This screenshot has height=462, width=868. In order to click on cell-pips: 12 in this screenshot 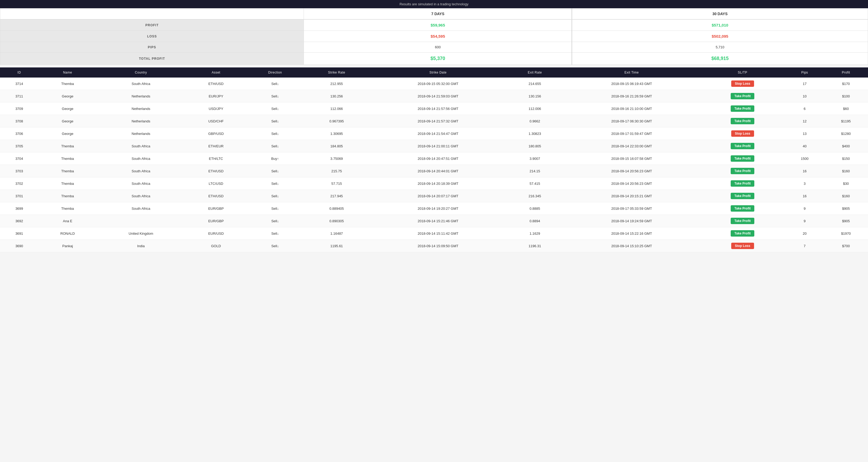, I will do `click(805, 121)`.